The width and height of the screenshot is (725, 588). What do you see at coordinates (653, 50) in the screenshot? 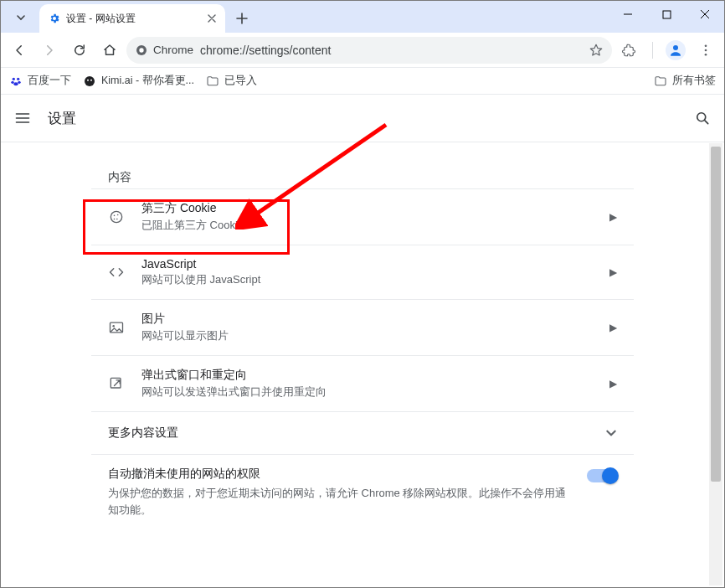
I see `separator` at bounding box center [653, 50].